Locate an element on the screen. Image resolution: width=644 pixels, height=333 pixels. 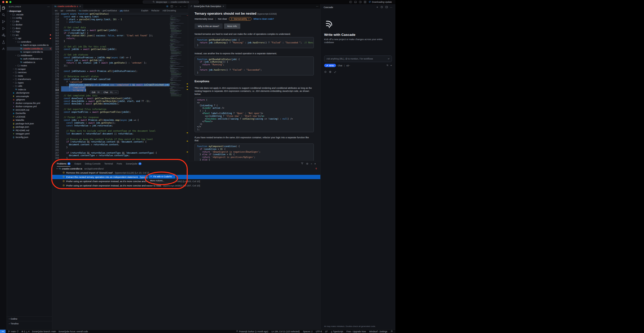
tree-item-middleware: ›middleware is located at coordinates (29, 56).